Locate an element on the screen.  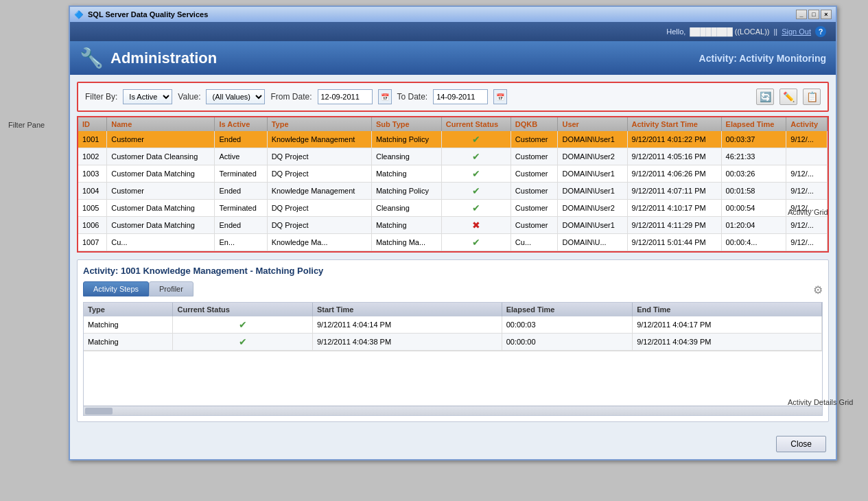
signout-link: Sign Out is located at coordinates (796, 32).